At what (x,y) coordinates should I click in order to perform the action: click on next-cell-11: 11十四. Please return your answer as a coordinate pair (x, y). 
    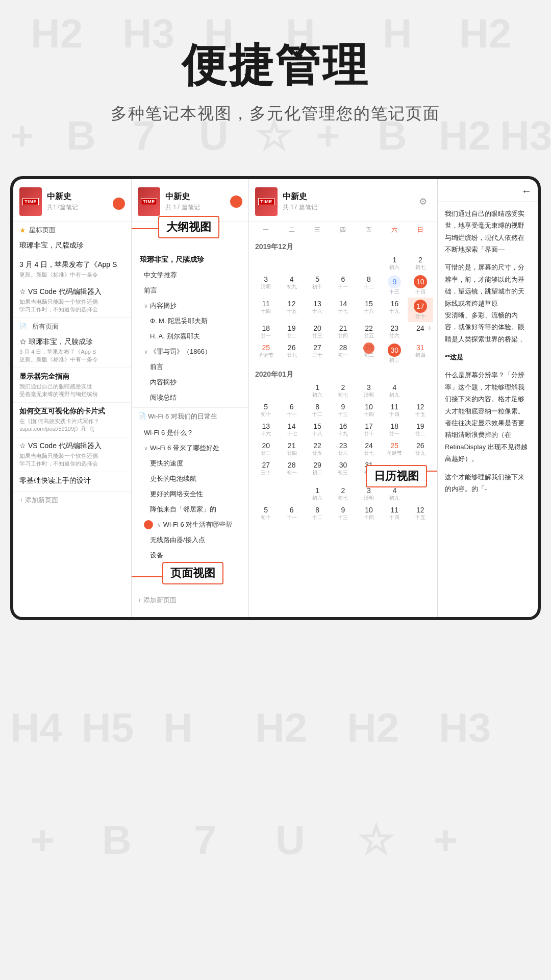
    Looking at the image, I should click on (394, 513).